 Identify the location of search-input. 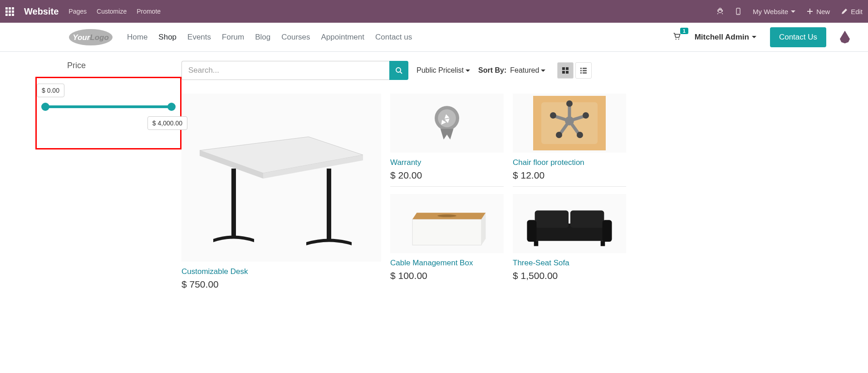
(285, 70).